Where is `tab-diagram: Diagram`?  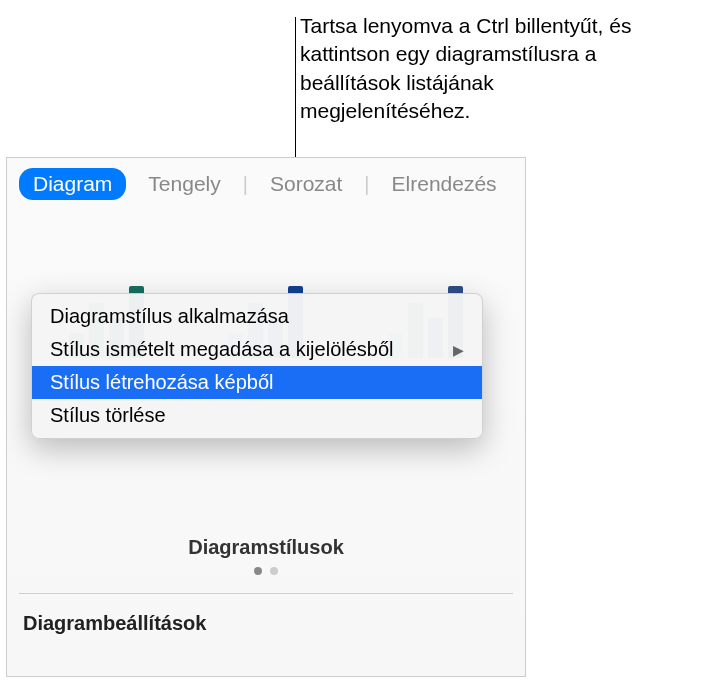
tab-diagram: Diagram is located at coordinates (72, 184).